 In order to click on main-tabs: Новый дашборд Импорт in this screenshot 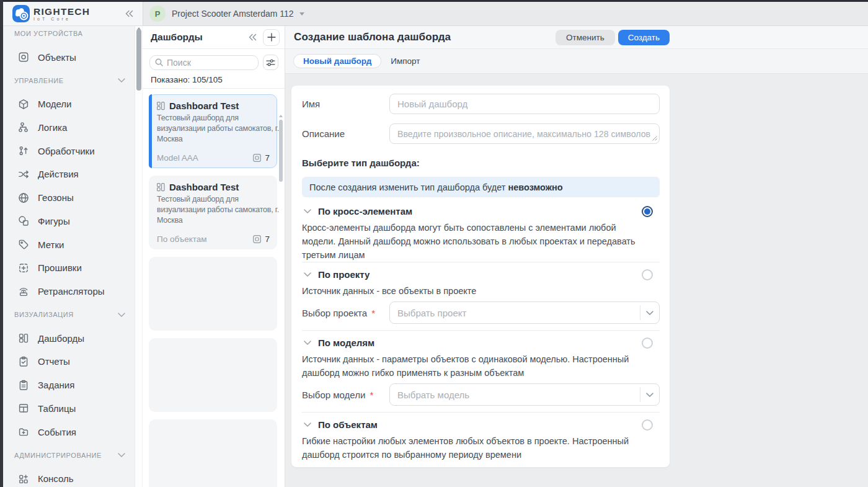, I will do `click(577, 61)`.